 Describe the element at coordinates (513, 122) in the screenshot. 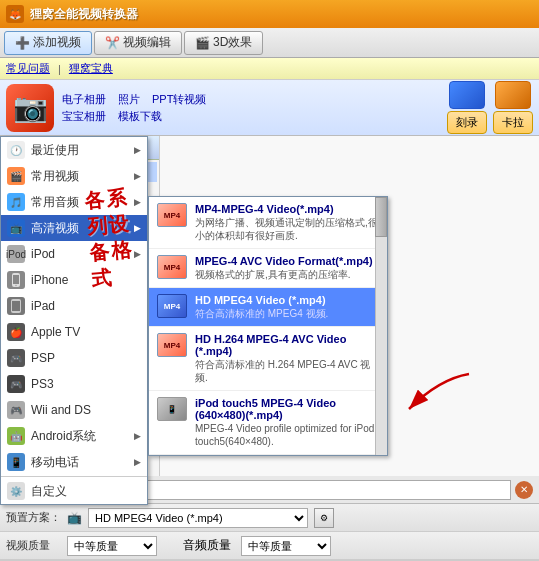

I see `kala-button: 卡拉` at that location.